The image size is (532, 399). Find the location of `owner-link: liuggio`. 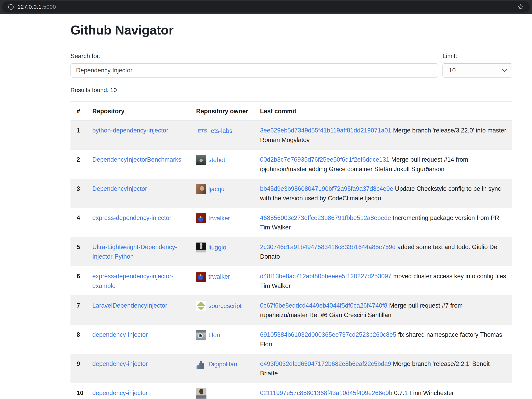

owner-link: liuggio is located at coordinates (217, 247).